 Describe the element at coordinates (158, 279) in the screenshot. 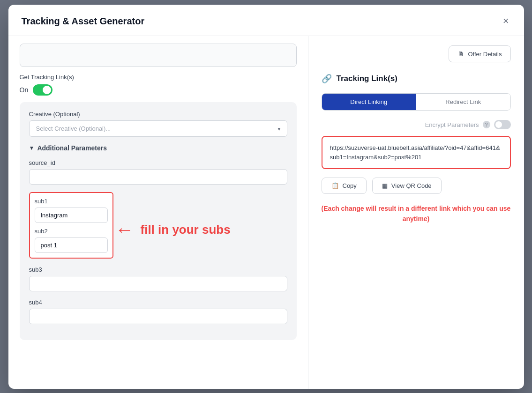

I see `sub3-group: sub3` at that location.